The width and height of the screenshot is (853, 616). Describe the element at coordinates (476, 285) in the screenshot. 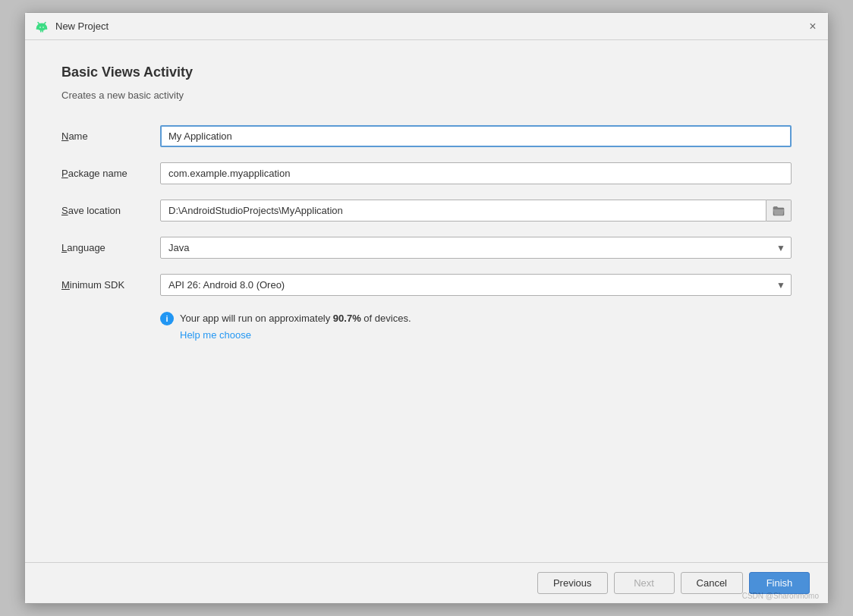

I see `minimum-sdk-select: API 26: Android 8.0 (Oreo) API 21: Andro…` at that location.